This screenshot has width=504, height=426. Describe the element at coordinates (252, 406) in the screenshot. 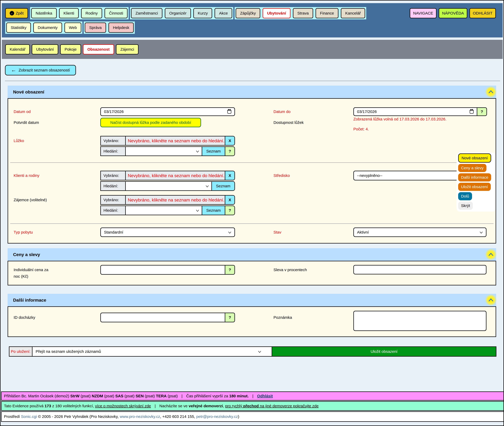

I see `demo-bar: Tato Evidence používá 173 z 180 voliteln…` at that location.